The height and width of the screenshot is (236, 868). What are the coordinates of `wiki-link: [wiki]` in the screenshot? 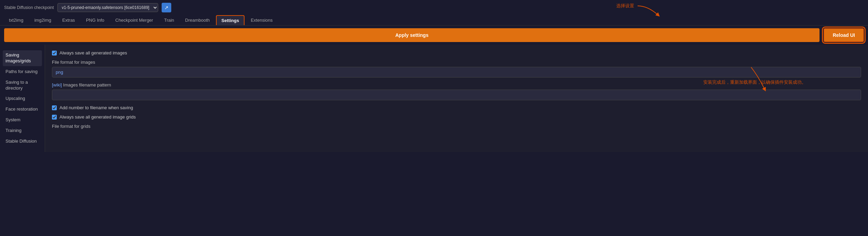 It's located at (57, 85).